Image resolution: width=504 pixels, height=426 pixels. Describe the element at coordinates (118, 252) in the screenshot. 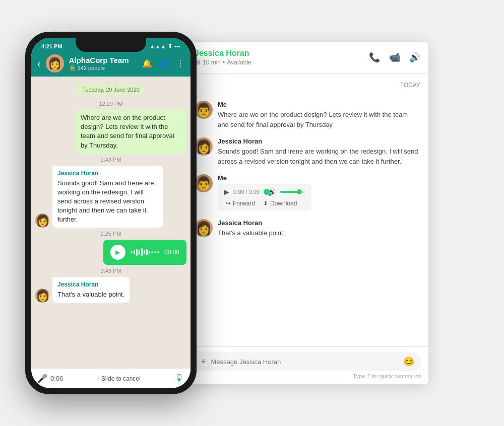

I see `play-button: ▶` at that location.